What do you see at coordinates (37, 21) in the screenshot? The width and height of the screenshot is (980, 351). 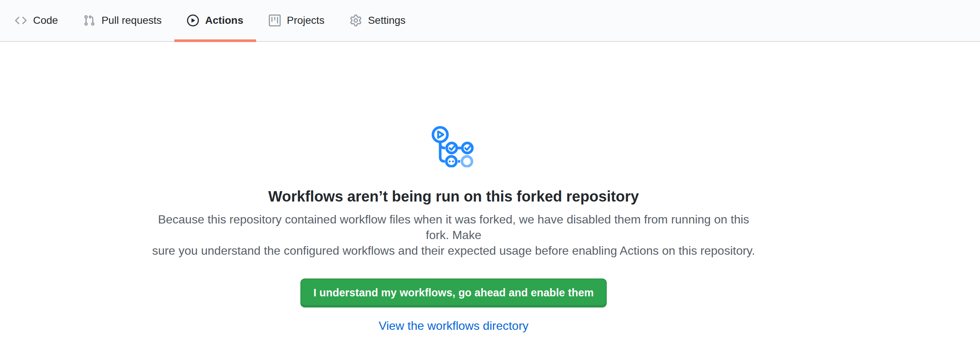 I see `tab-code: Code` at bounding box center [37, 21].